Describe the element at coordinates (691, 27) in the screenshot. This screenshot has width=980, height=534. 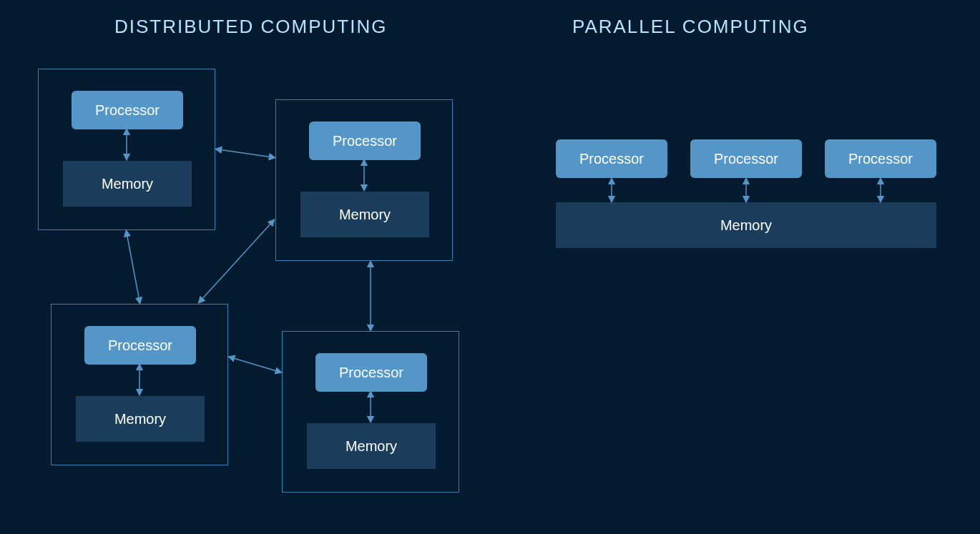
I see `title-parallel: PARALLEL COMPUTING` at that location.